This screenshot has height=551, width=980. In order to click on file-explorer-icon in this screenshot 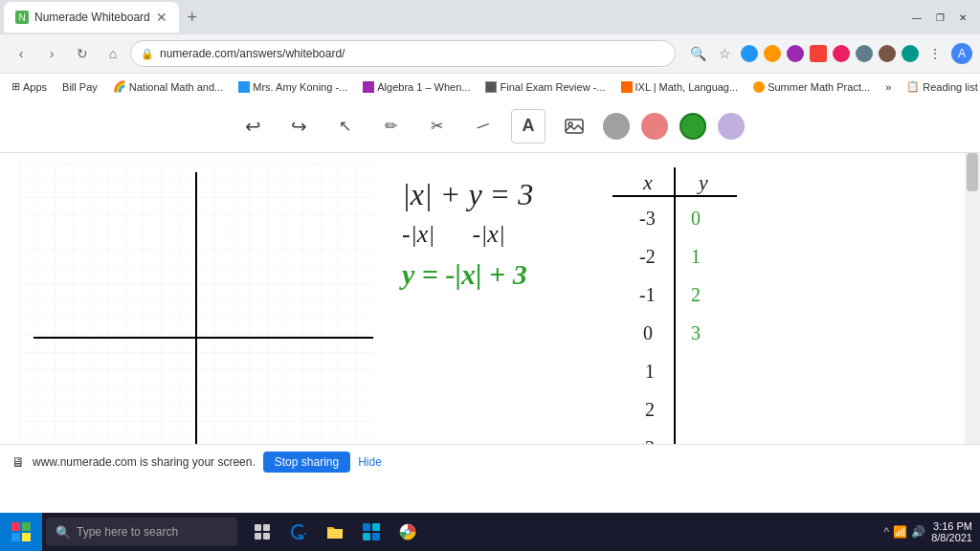, I will do `click(335, 532)`.